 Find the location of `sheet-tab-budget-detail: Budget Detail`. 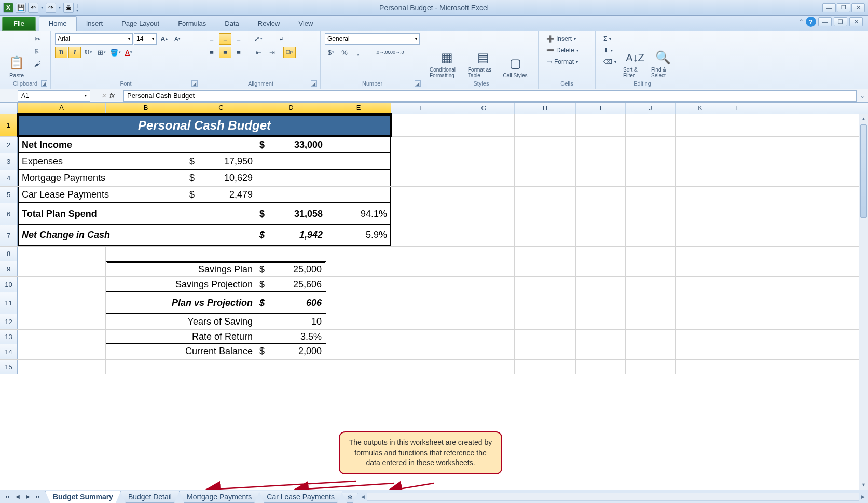

sheet-tab-budget-detail: Budget Detail is located at coordinates (150, 497).